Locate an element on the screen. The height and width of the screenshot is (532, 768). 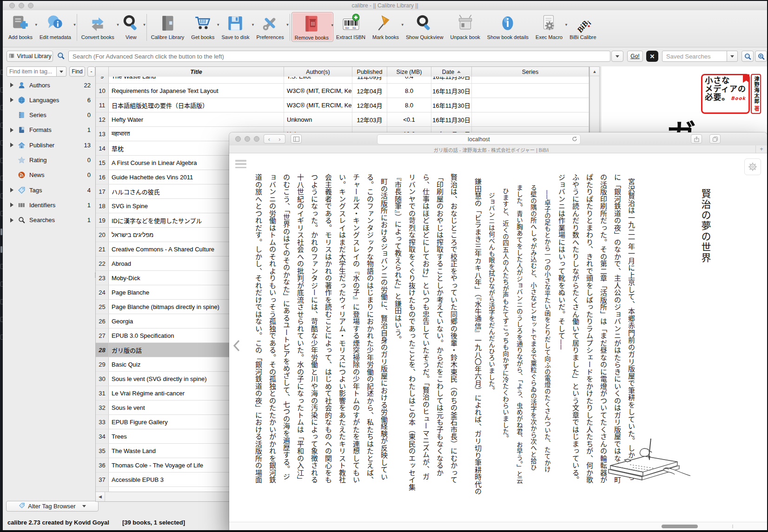
menu-icon is located at coordinates (241, 164).